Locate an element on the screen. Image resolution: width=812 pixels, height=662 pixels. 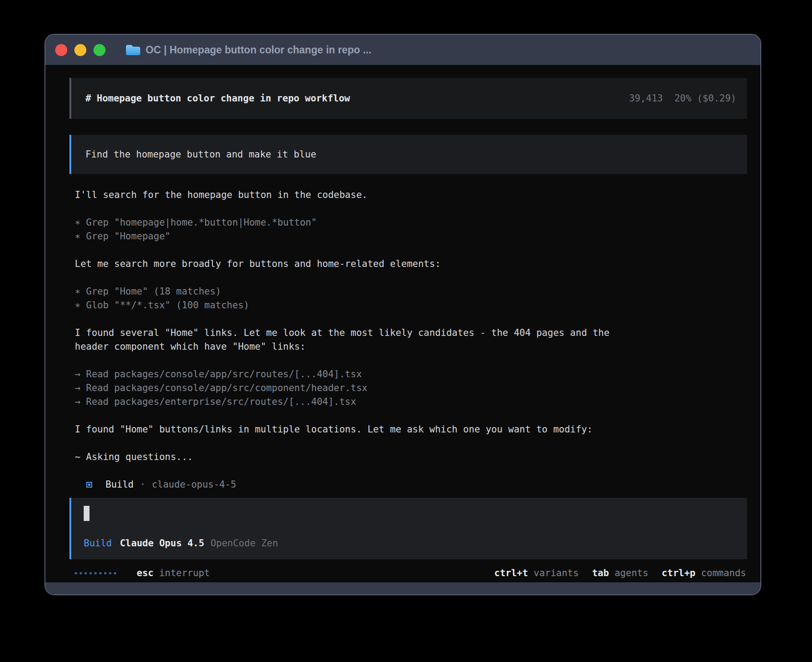
agent-build-icon is located at coordinates (89, 485).